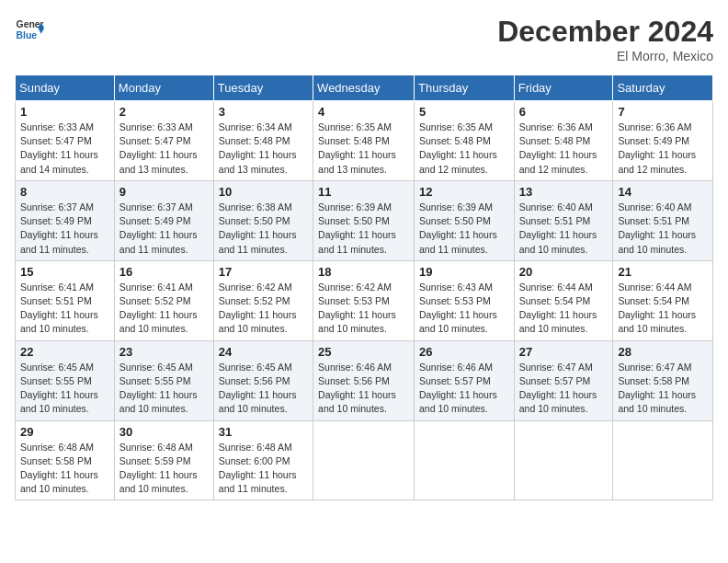  What do you see at coordinates (65, 300) in the screenshot?
I see `calendar-cell: 15 Sunrise: 6:41 AM Sunset: 5:51 PM Dayl…` at bounding box center [65, 300].